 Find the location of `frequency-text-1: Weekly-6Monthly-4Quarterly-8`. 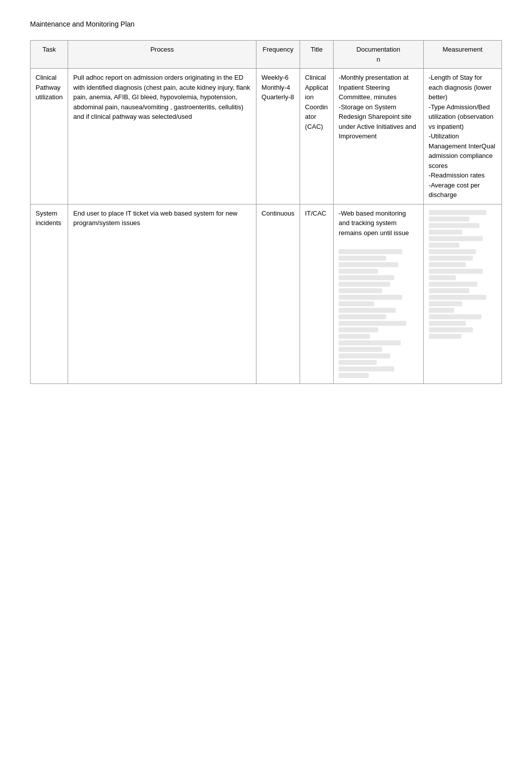

frequency-text-1: Weekly-6Monthly-4Quarterly-8 is located at coordinates (278, 87).